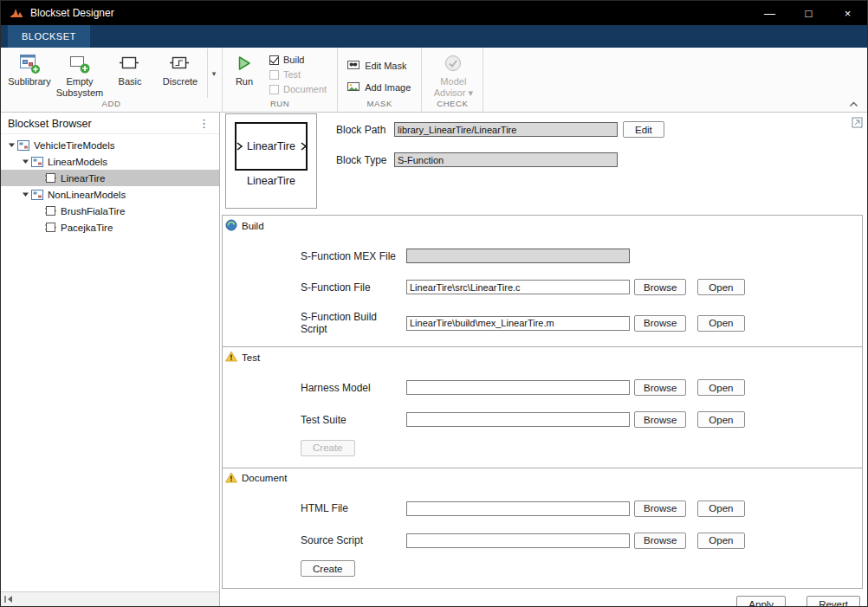  What do you see at coordinates (453, 73) in the screenshot?
I see `model-advisor-button: Model Advisor ▾` at bounding box center [453, 73].